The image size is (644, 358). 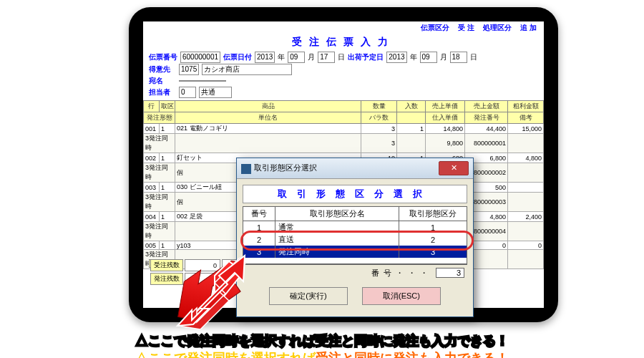 I want to click on dialog-heading: 取引形態区分選択, so click(x=355, y=194).